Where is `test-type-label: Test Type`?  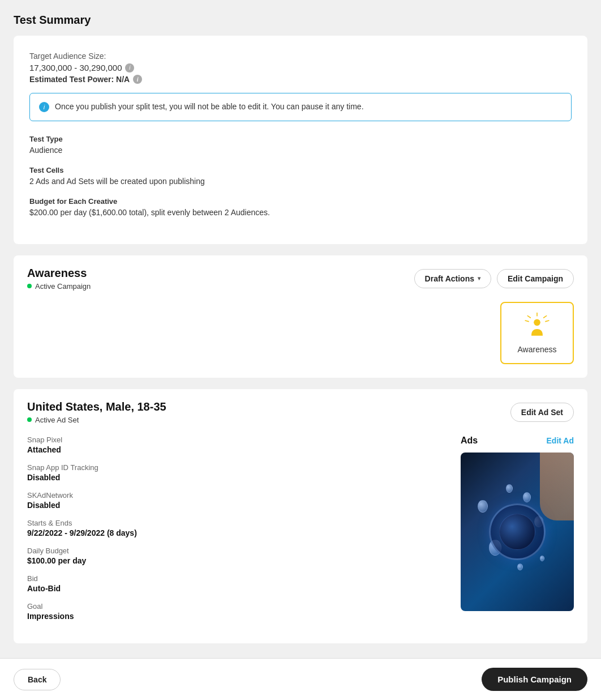 test-type-label: Test Type is located at coordinates (300, 139).